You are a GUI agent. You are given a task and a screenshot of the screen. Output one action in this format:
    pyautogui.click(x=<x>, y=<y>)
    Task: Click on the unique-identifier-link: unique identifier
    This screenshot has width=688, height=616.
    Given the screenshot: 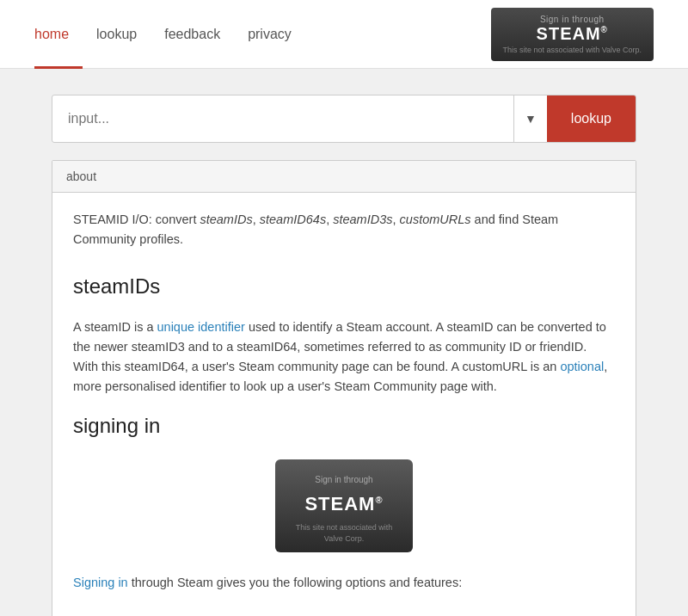 What is the action you would take?
    pyautogui.click(x=201, y=327)
    